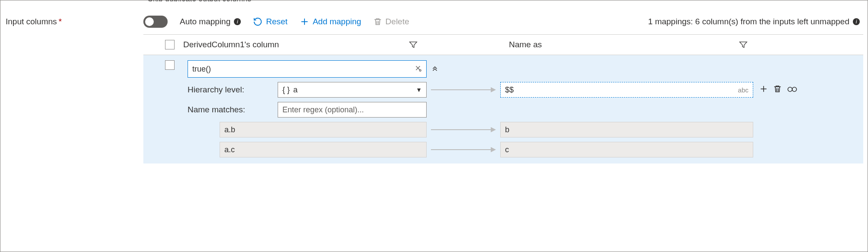 This screenshot has width=868, height=252. I want to click on skip-duplicate-checkbox-label: Skip duplicate output columns, so click(508, 1).